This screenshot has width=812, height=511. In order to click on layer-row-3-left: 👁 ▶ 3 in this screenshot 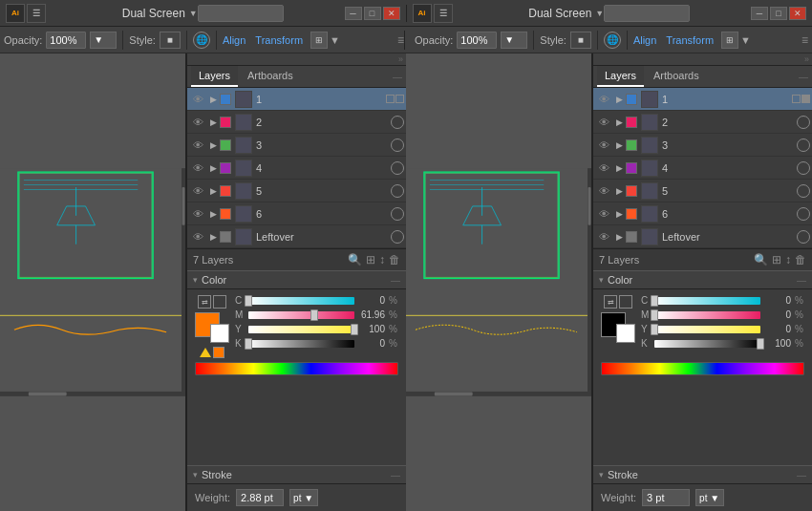, I will do `click(296, 145)`.